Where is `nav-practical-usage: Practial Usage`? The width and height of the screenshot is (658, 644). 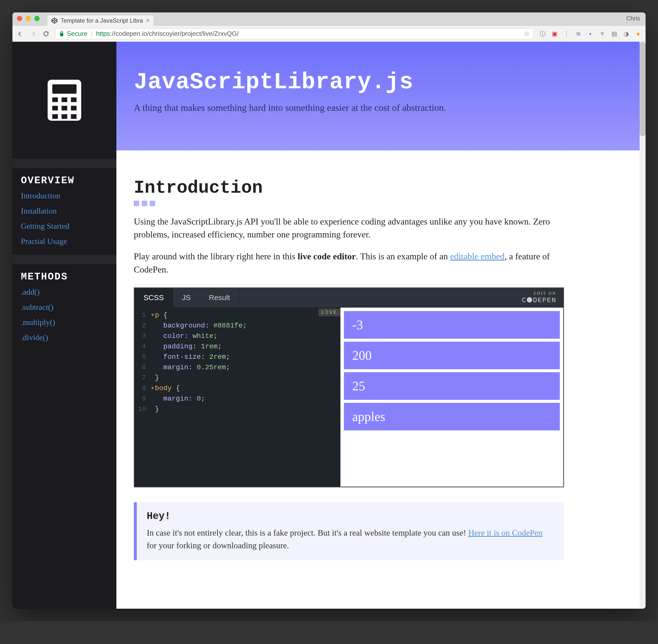 nav-practical-usage: Practial Usage is located at coordinates (64, 242).